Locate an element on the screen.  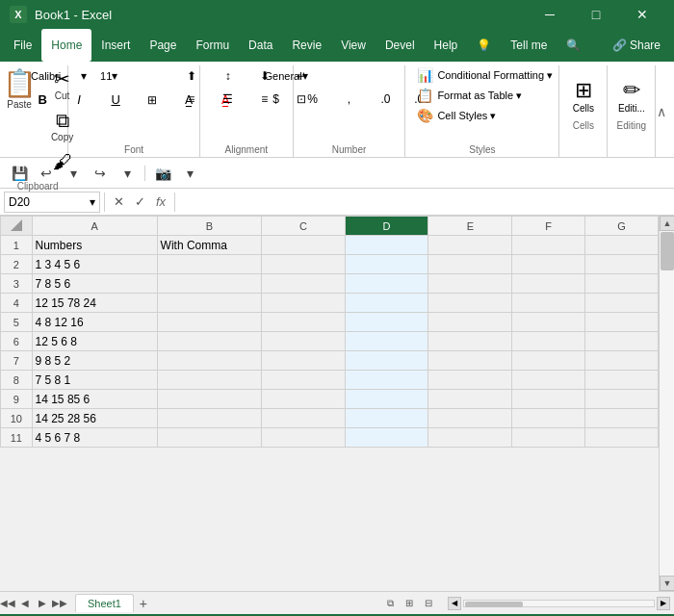
cell-E9 is located at coordinates (470, 399).